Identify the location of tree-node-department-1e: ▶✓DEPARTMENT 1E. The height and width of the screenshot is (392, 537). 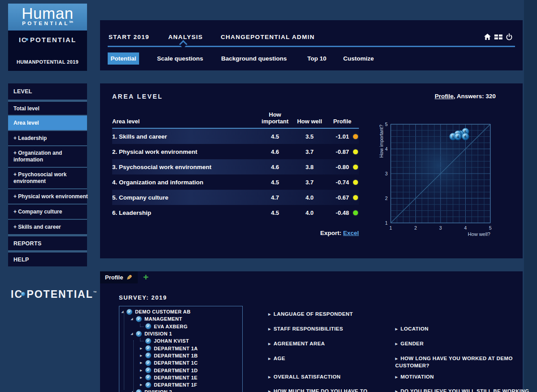
(181, 378).